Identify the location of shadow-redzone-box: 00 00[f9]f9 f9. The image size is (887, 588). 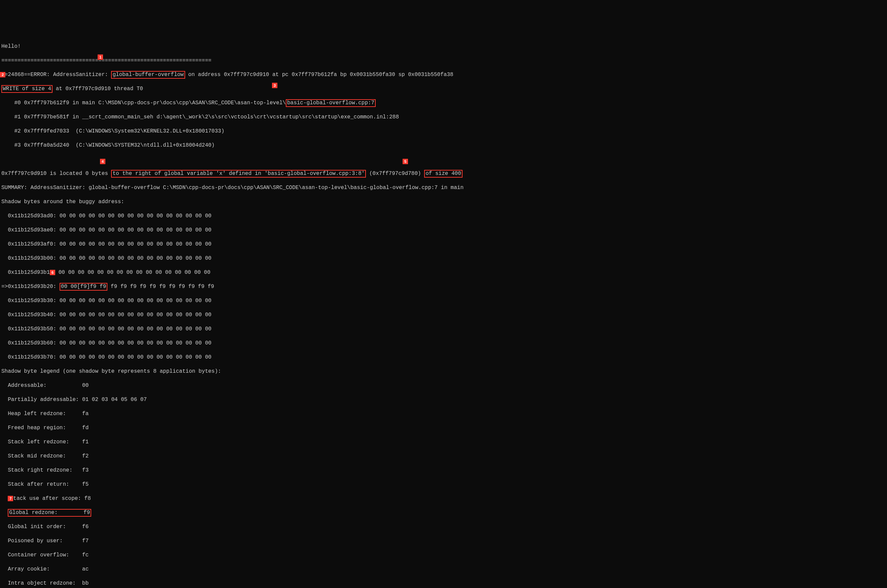
(83, 286).